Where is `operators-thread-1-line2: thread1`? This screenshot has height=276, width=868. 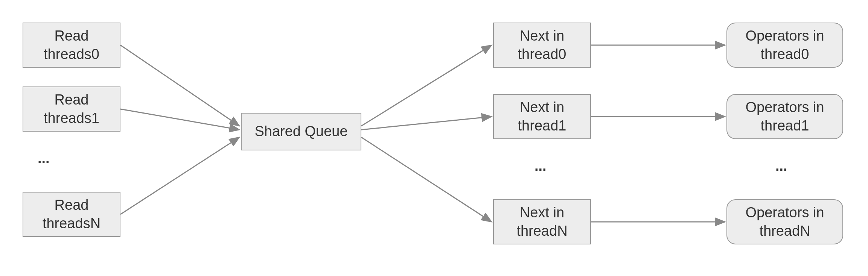
operators-thread-1-line2: thread1 is located at coordinates (785, 126).